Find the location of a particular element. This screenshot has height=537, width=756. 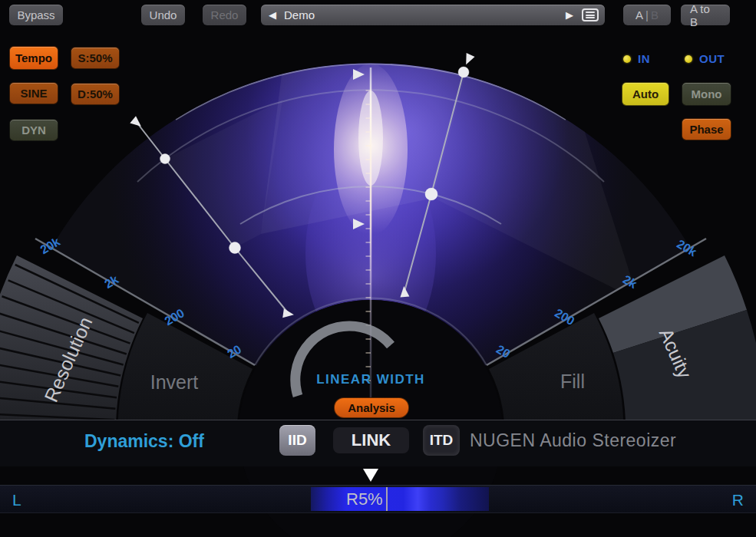

ab-a-label: A is located at coordinates (639, 15).